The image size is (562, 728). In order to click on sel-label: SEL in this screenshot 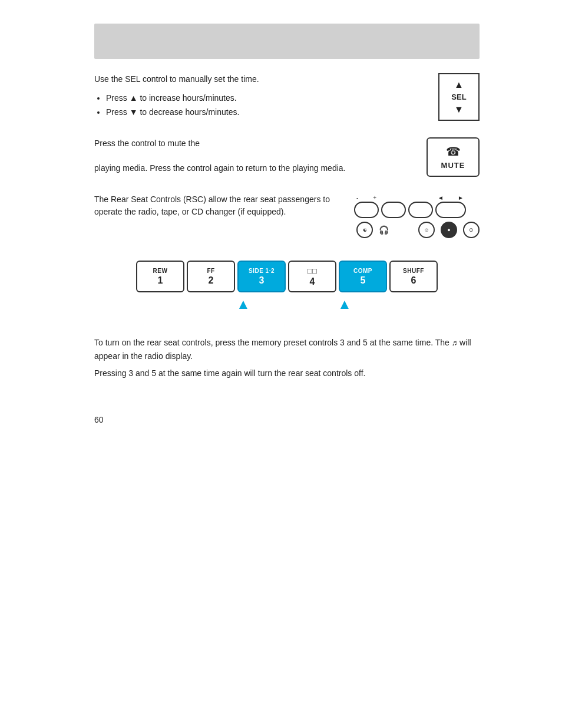, I will do `click(458, 97)`.